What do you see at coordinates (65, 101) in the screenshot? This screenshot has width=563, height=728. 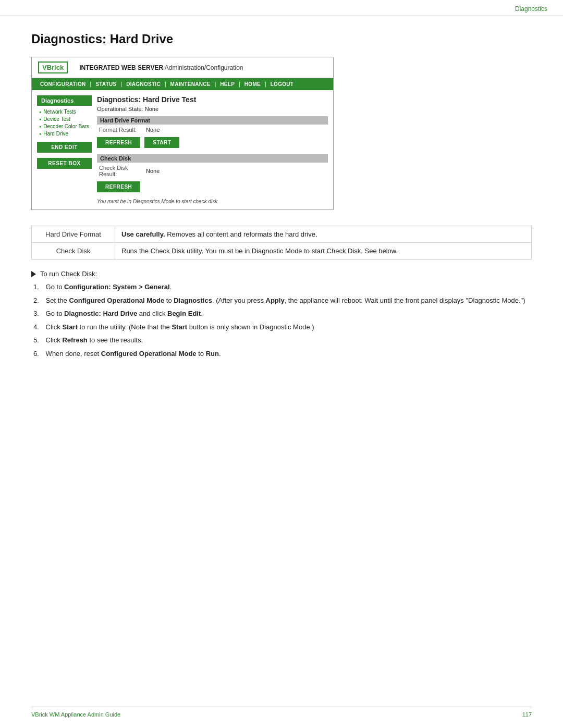 I see `sidebar-heading: Diagnostics` at bounding box center [65, 101].